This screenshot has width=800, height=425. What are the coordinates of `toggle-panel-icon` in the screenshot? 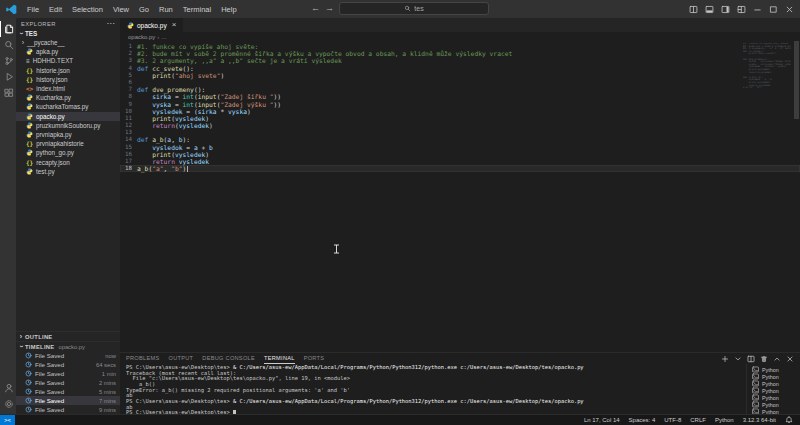 It's located at (710, 10).